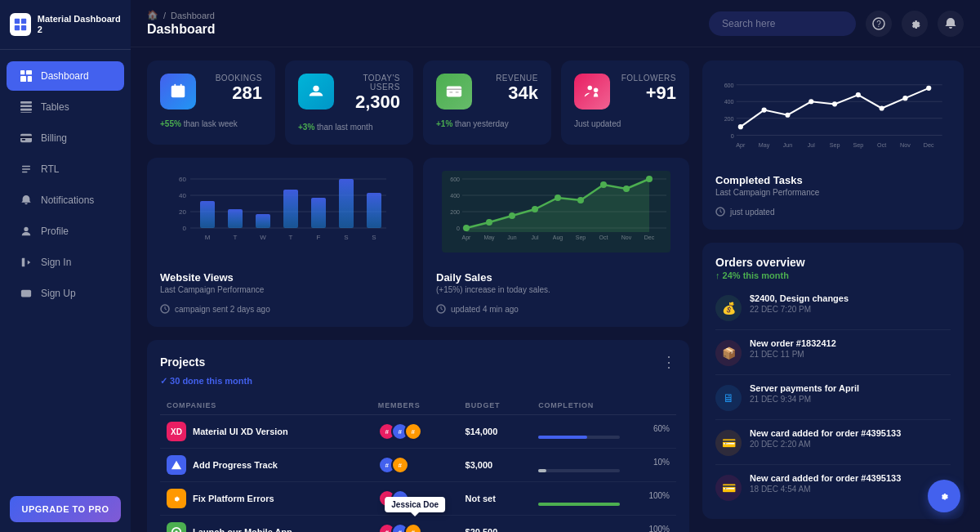 The width and height of the screenshot is (980, 532). I want to click on sidebar-item-tables-label: Tables, so click(56, 107).